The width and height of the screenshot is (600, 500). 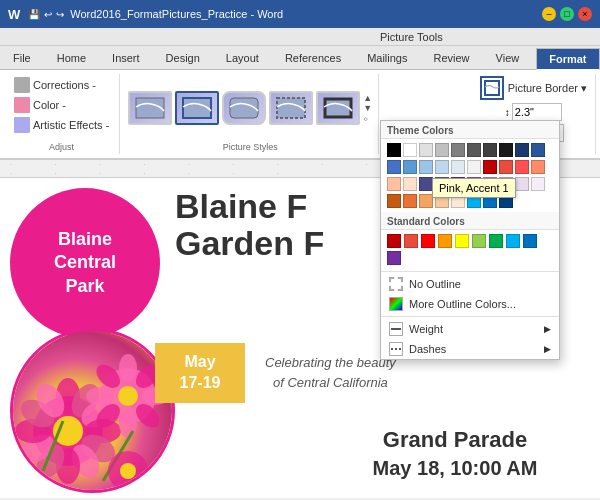 What do you see at coordinates (537, 112) in the screenshot?
I see `height-input: 2.3"` at bounding box center [537, 112].